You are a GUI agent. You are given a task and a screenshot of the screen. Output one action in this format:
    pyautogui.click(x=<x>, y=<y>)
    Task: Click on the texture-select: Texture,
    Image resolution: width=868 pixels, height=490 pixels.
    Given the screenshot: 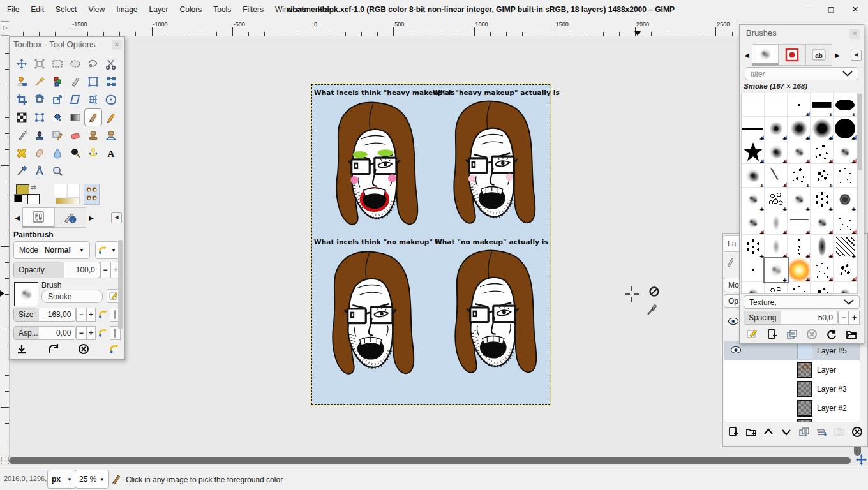 What is the action you would take?
    pyautogui.click(x=802, y=302)
    